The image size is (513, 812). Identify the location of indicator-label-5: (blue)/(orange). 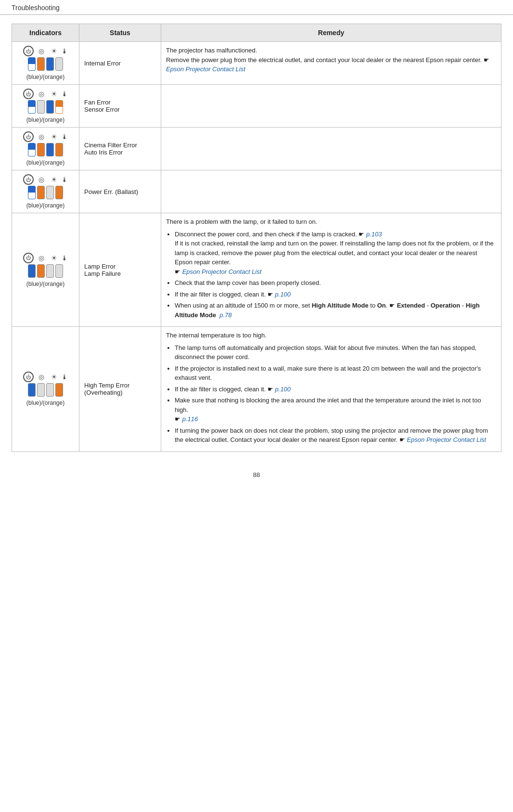
(45, 284).